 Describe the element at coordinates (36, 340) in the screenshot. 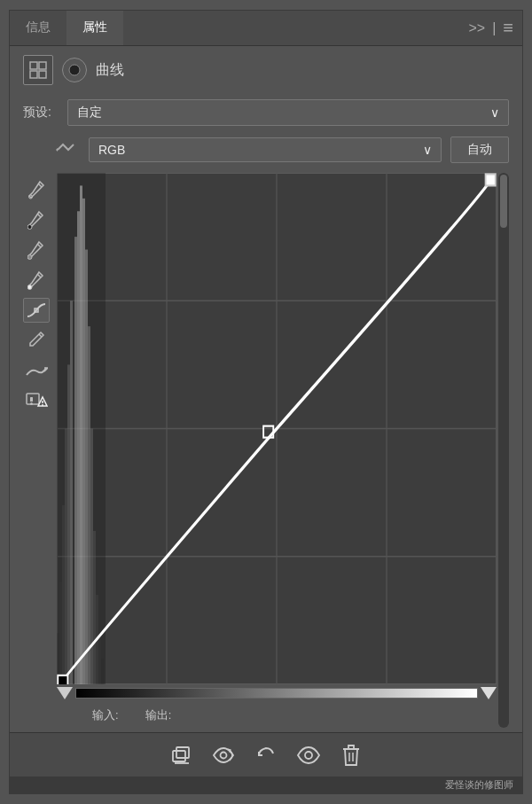

I see `pencil-button` at that location.